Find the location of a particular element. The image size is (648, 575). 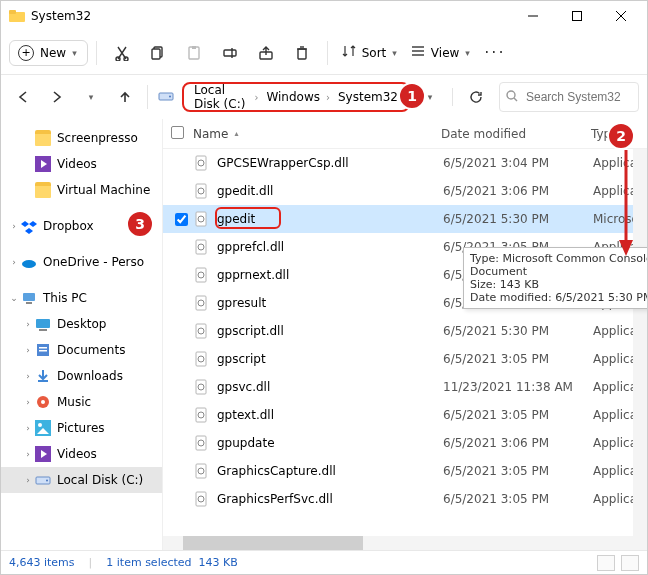

file-name: gpsvc.dll is located at coordinates (330, 387).